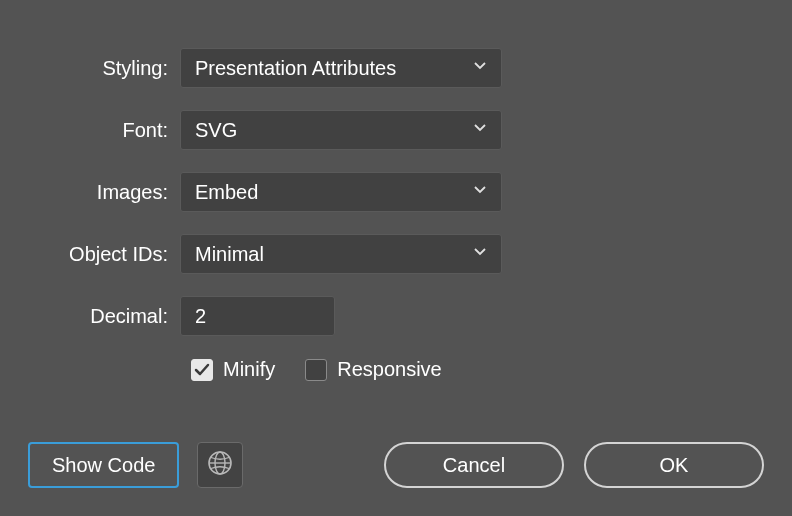  I want to click on images-value: Embed, so click(226, 192).